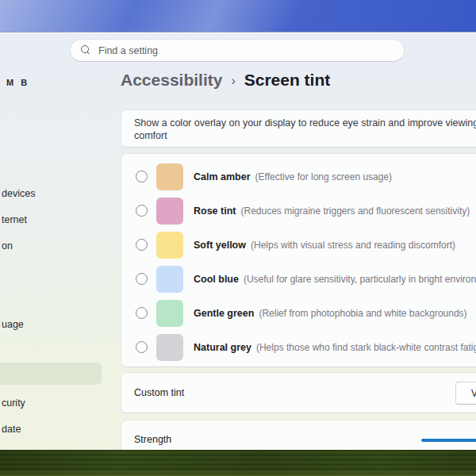 The height and width of the screenshot is (476, 476). I want to click on tint-option-gentle-green: Gentle green (Relief from photophobia an…, so click(298, 313).